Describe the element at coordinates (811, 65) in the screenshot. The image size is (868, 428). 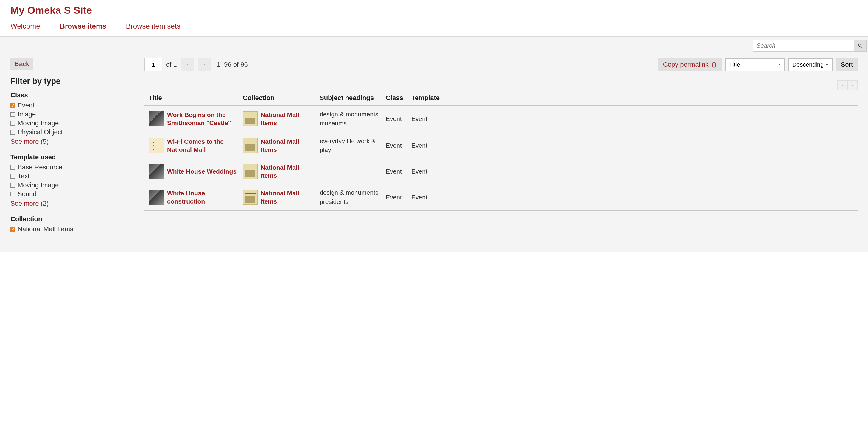
I see `sort-direction-select: Descending` at that location.